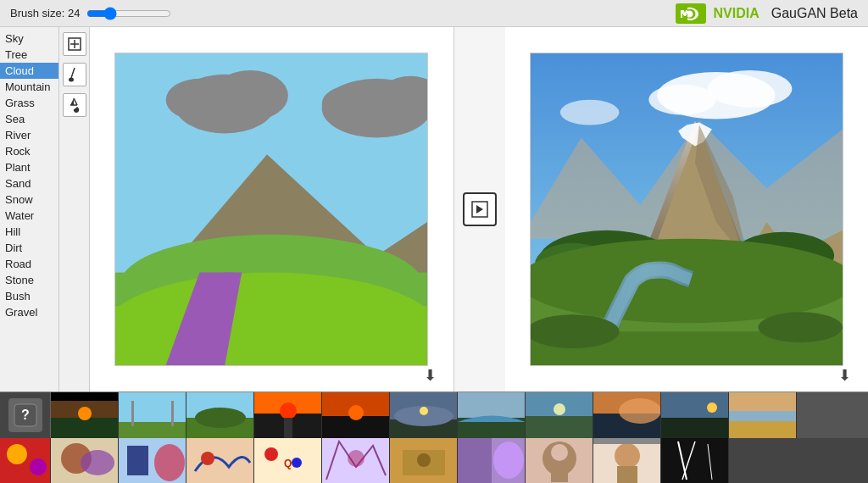 The height and width of the screenshot is (483, 868). I want to click on label-rock: Rock, so click(29, 151).